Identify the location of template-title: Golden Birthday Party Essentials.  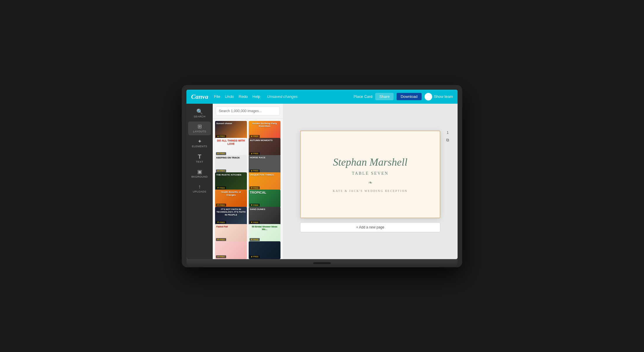
(265, 125).